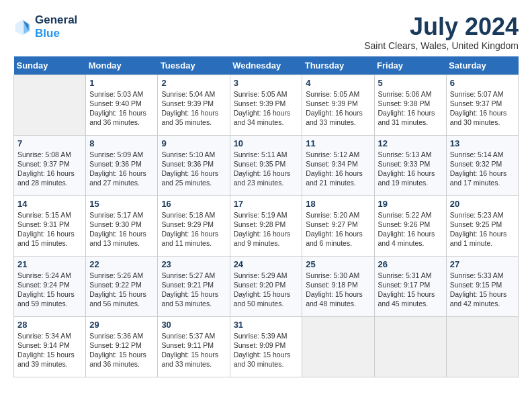 Image resolution: width=532 pixels, height=411 pixels. Describe the element at coordinates (193, 325) in the screenshot. I see `day-number: 30` at that location.